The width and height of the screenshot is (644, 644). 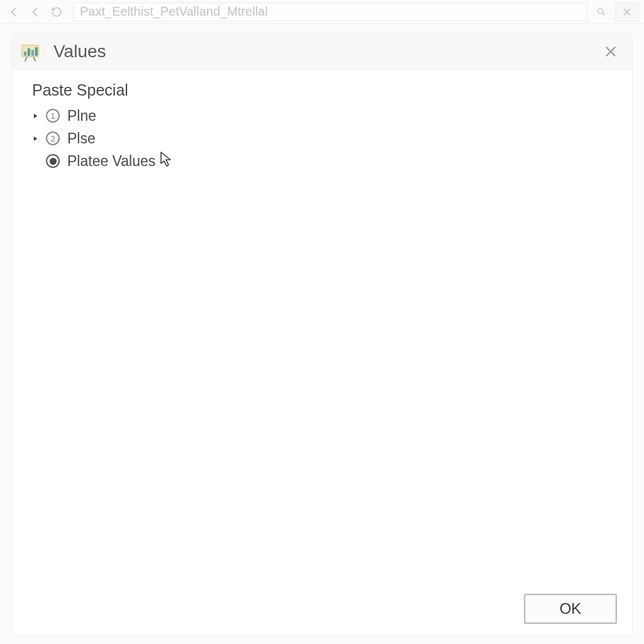 What do you see at coordinates (570, 609) in the screenshot?
I see `ok-button: OK` at bounding box center [570, 609].